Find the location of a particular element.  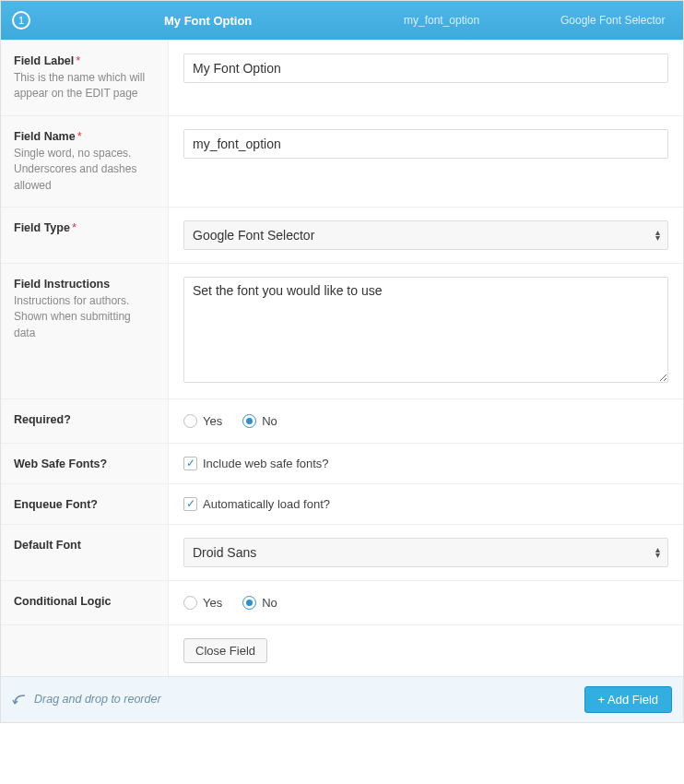

default-font-select-value: Droid Sans is located at coordinates (225, 552).